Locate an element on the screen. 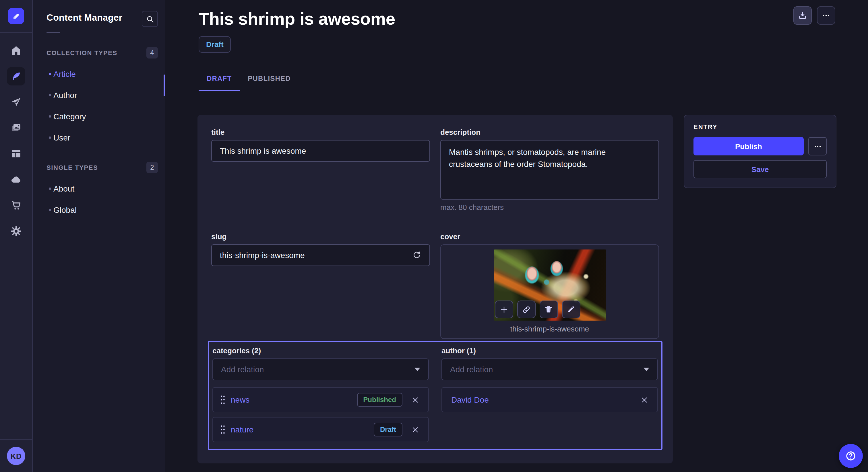 The height and width of the screenshot is (472, 868). subnav-divider is located at coordinates (53, 33).